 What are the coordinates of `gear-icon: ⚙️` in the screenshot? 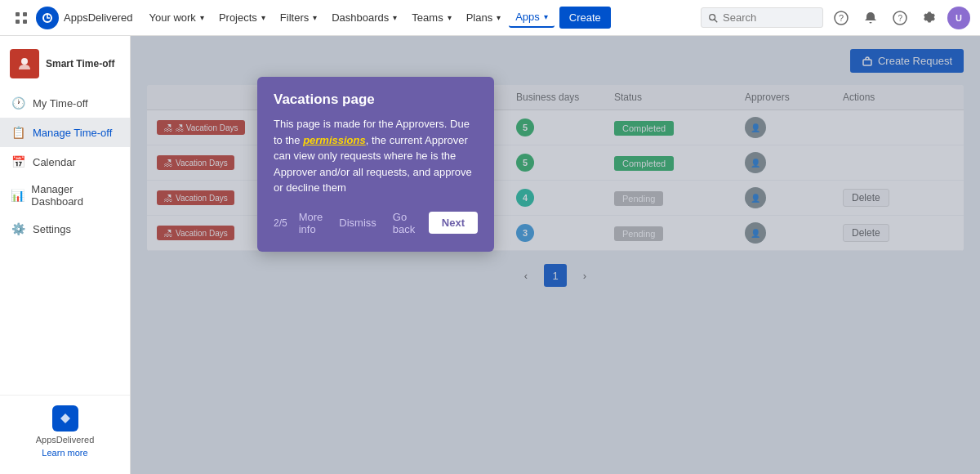 It's located at (18, 229).